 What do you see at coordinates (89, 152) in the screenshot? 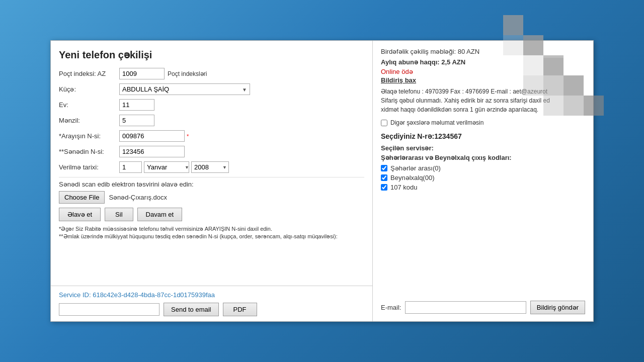
I see `doc-label: **Sənədin N-si:` at bounding box center [89, 152].